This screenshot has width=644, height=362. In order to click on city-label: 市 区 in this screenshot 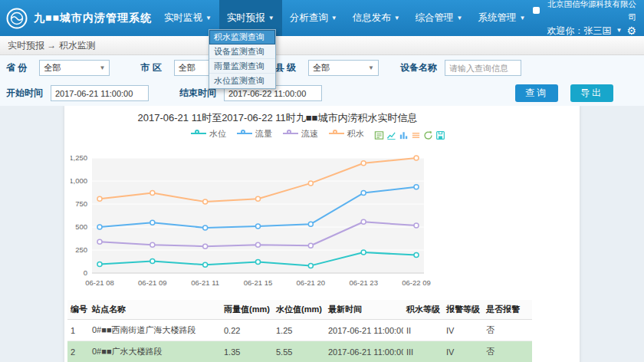, I will do `click(150, 67)`.